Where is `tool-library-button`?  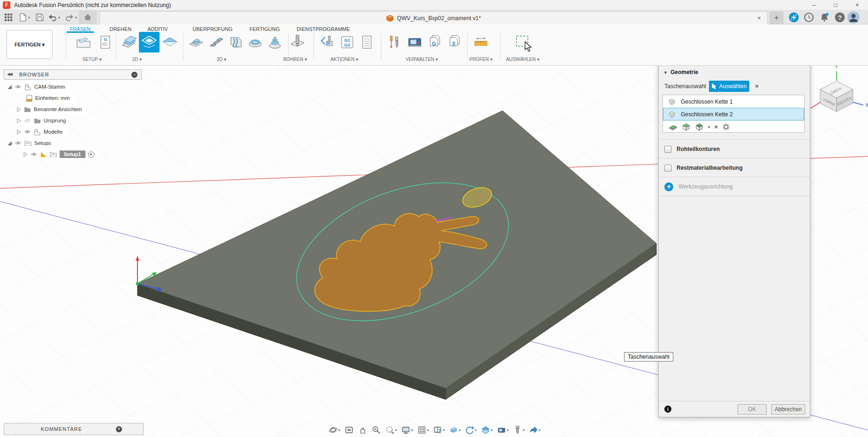
tool-library-button is located at coordinates (395, 42).